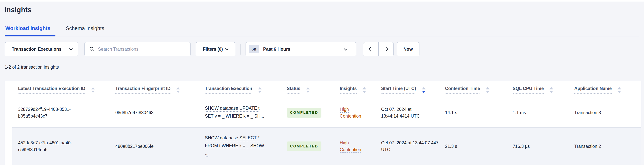  I want to click on column-header-insights: Insights, so click(360, 89).